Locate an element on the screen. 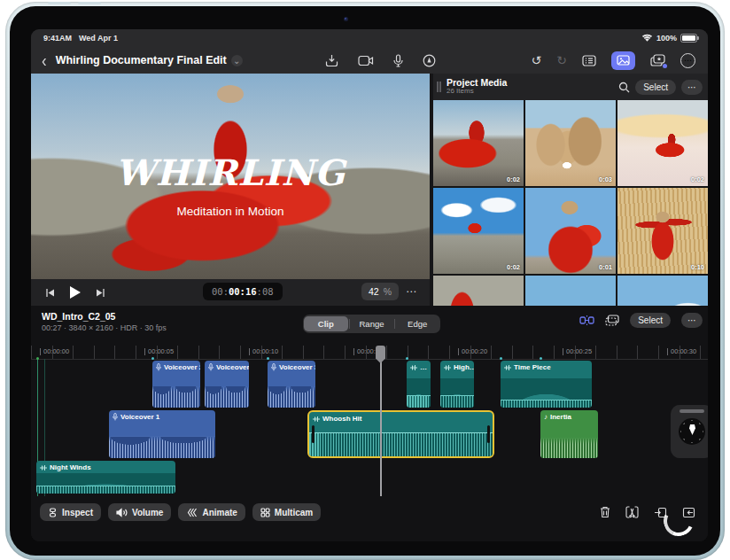  media-thumbnail: 0:01 is located at coordinates (571, 230).